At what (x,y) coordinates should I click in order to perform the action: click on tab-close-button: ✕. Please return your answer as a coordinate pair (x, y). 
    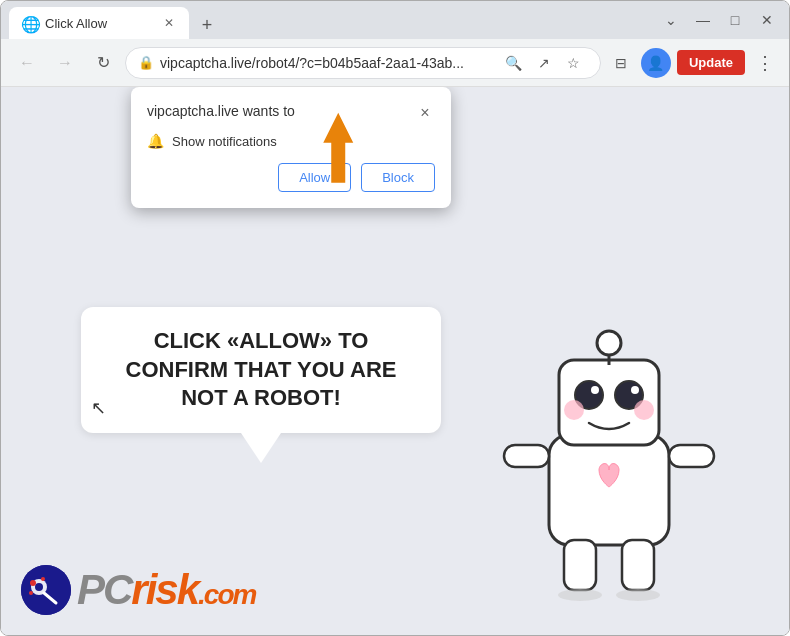
    Looking at the image, I should click on (169, 23).